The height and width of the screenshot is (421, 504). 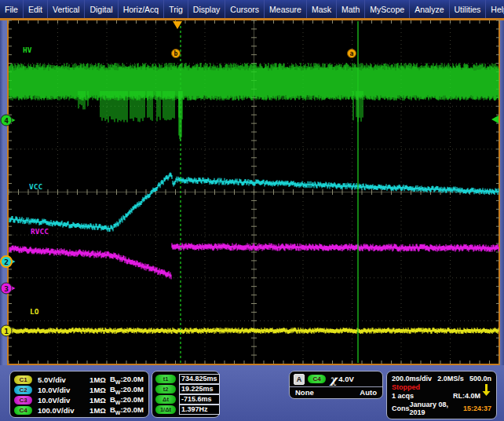 I want to click on timebase-row: 200.0ms/div 2.0MS/s 500.0n, so click(x=441, y=379).